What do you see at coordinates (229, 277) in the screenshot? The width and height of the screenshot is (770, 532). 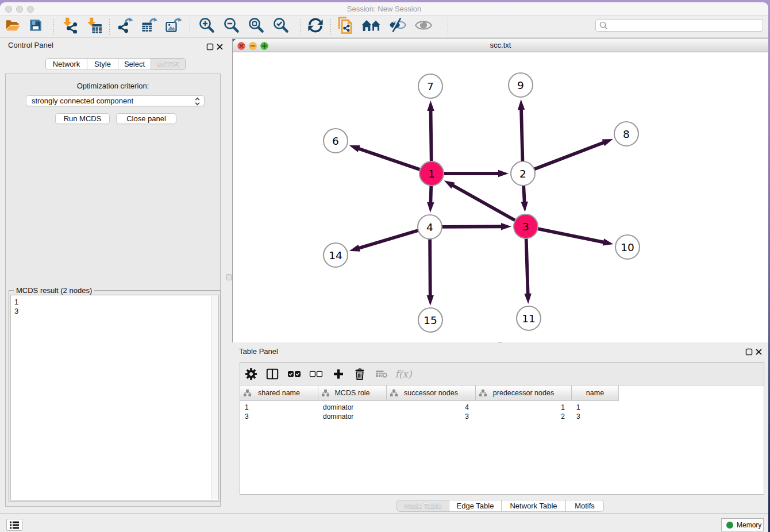 I see `vertical-splitter-handle` at bounding box center [229, 277].